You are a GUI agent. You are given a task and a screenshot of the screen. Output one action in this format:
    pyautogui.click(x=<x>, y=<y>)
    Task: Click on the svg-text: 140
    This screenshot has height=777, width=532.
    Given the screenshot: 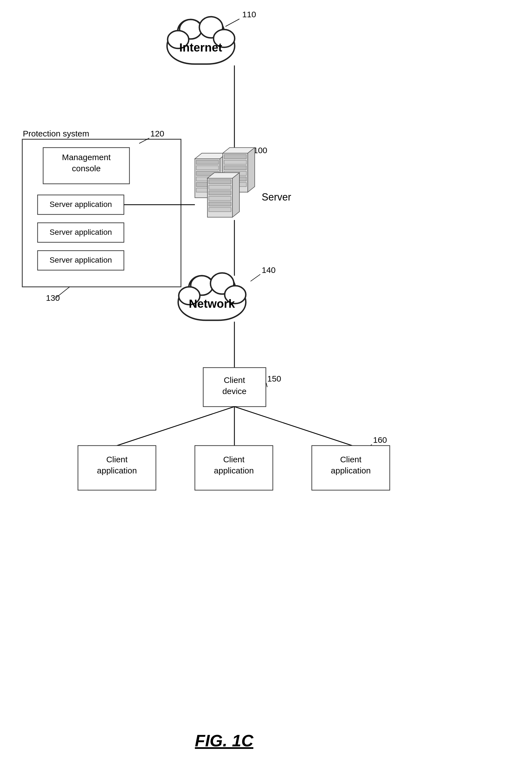 What is the action you would take?
    pyautogui.click(x=269, y=270)
    